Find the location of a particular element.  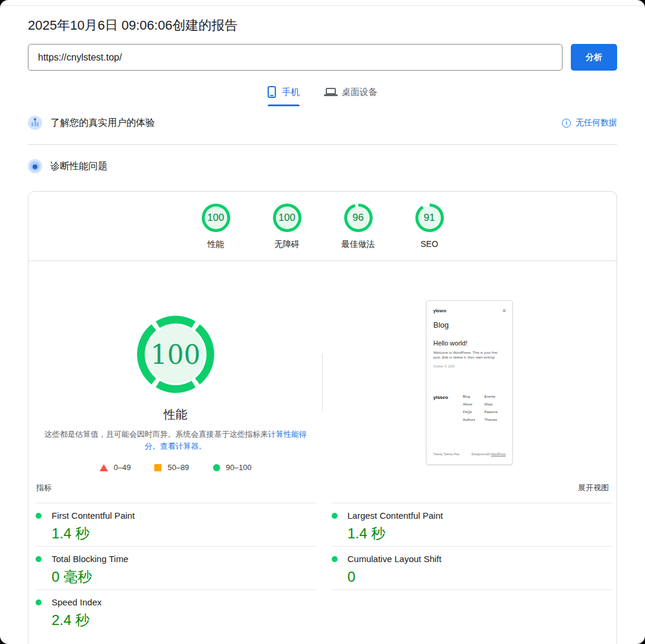

analyze-button: 分析 is located at coordinates (594, 57).